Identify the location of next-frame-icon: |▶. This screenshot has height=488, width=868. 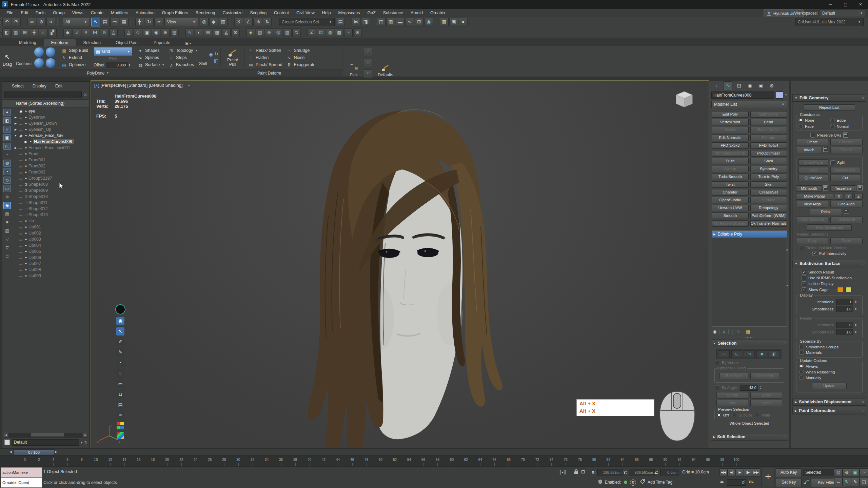
(748, 472).